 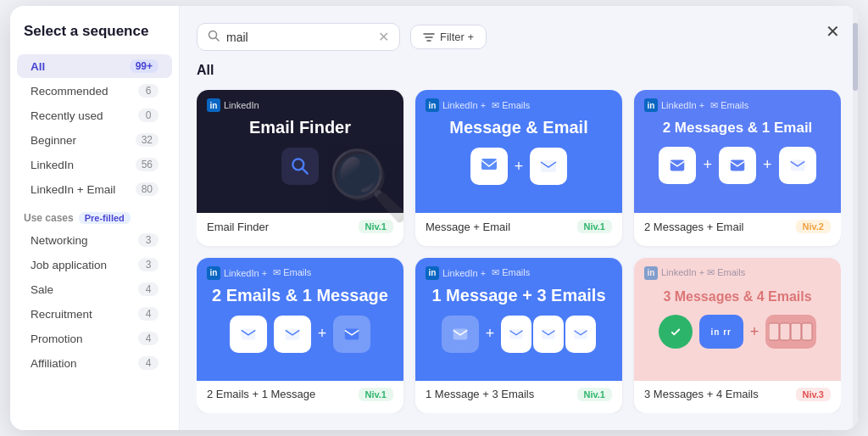 I want to click on sidebar-item-count: 6, so click(x=148, y=91).